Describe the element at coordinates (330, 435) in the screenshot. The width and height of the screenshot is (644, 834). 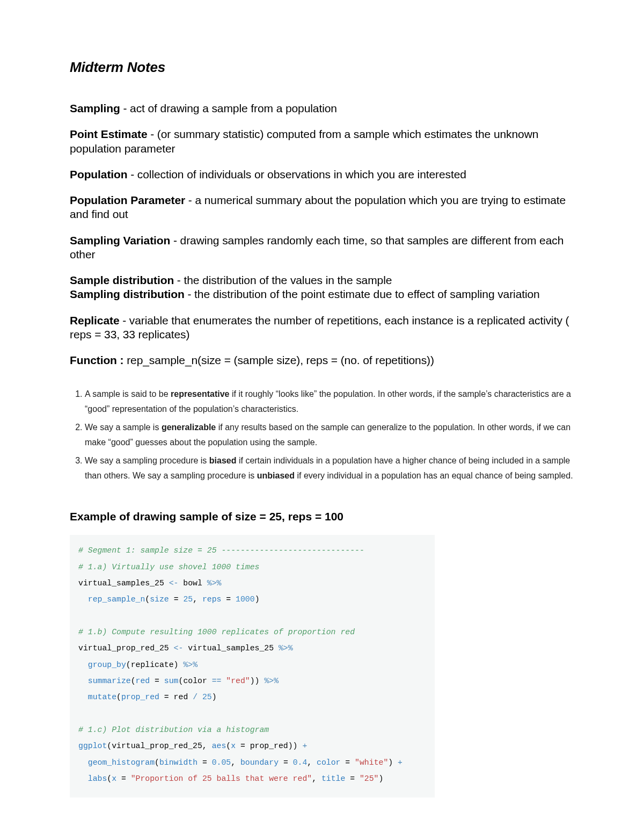
I see `note-2: We say a sample is generalizable if any …` at that location.